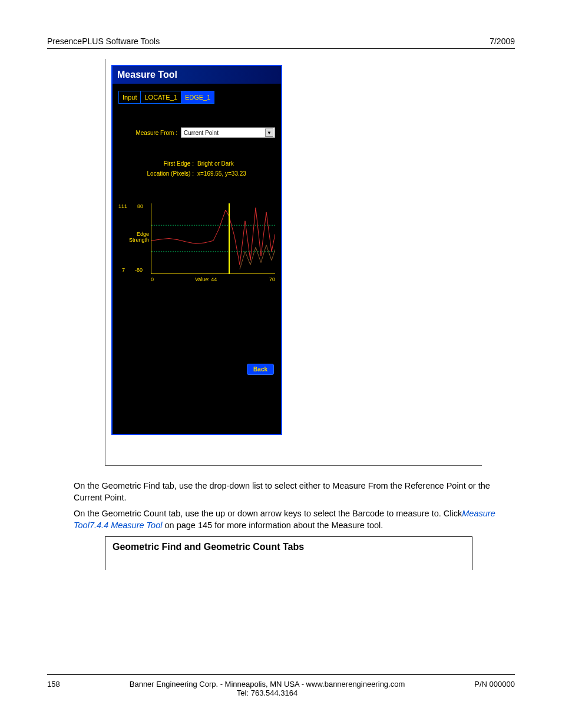 The height and width of the screenshot is (728, 562). I want to click on header-title: PresencePLUS Software Tools, so click(104, 41).